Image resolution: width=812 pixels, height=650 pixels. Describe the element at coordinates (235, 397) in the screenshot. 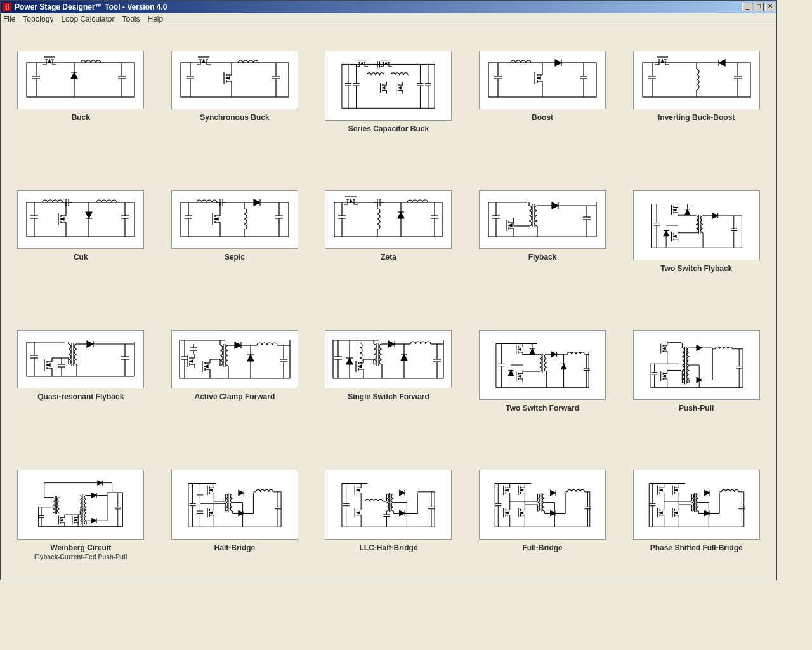

I see `topology-label: Active Clamp Forward` at that location.